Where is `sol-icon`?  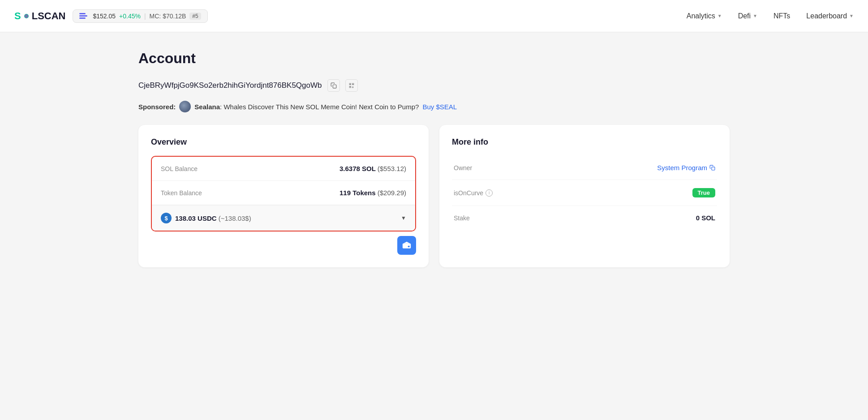
sol-icon is located at coordinates (83, 16).